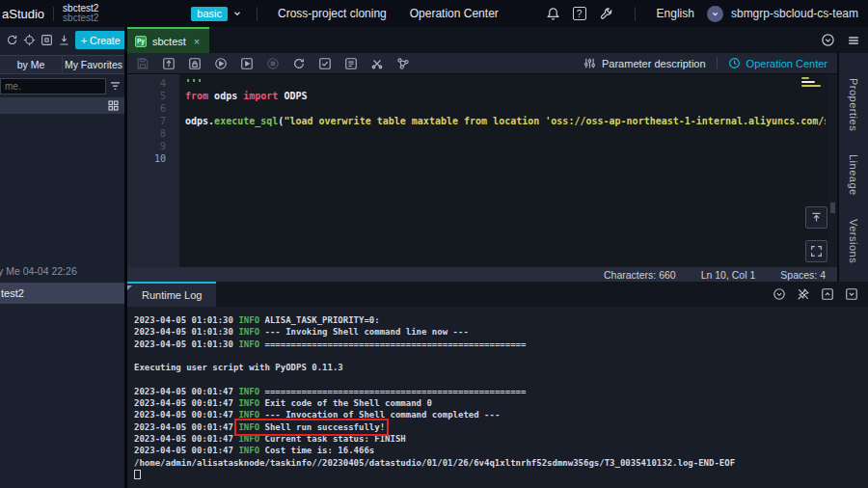 This screenshot has height=488, width=868. Describe the element at coordinates (502, 463) in the screenshot. I see `log-line: /home/admin/alisatasknode/taskinfo//2023…` at that location.